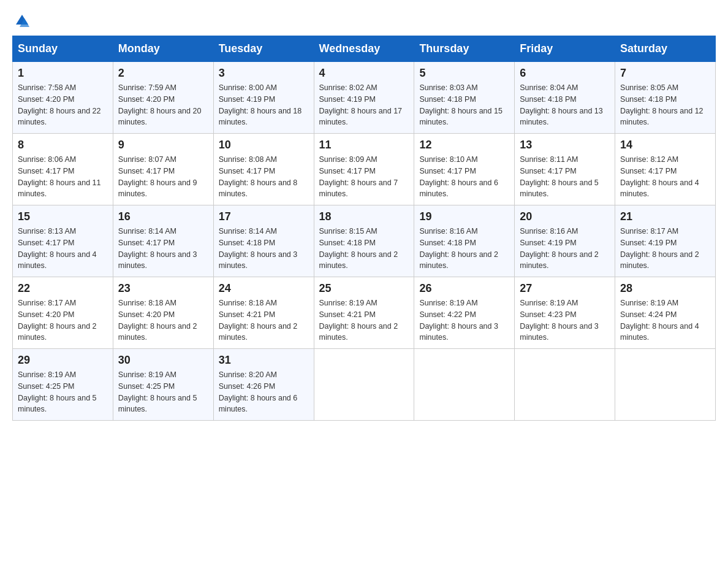 The image size is (728, 563). Describe the element at coordinates (63, 385) in the screenshot. I see `calendar-day-cell: 29Sunrise: 8:19 AMSunset: 4:25 PMDayligh…` at that location.